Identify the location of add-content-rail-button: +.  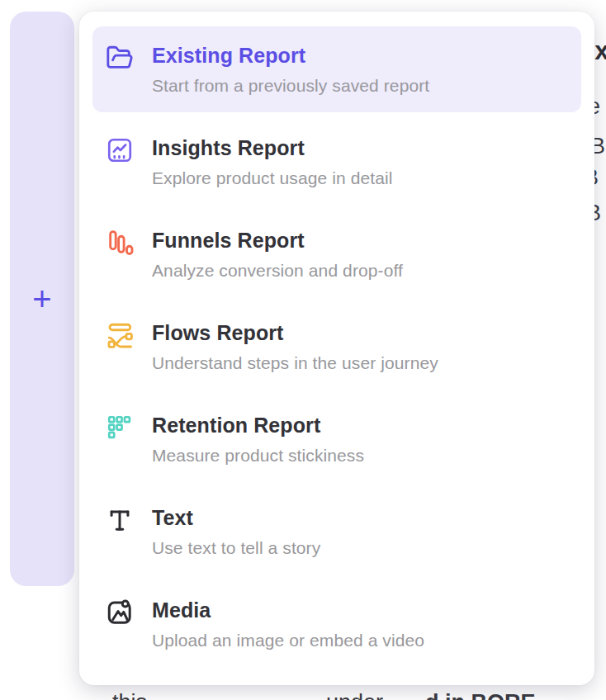
(42, 299).